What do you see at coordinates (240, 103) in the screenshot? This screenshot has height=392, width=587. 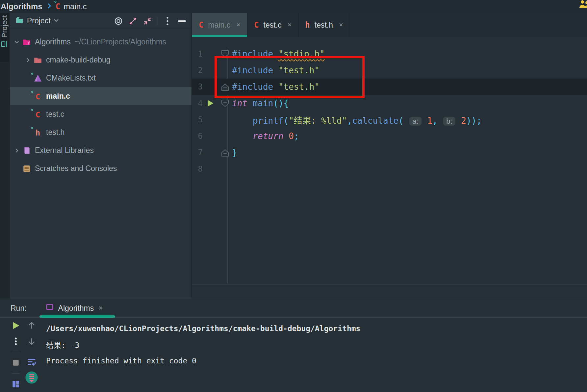 I see `token-k: int` at bounding box center [240, 103].